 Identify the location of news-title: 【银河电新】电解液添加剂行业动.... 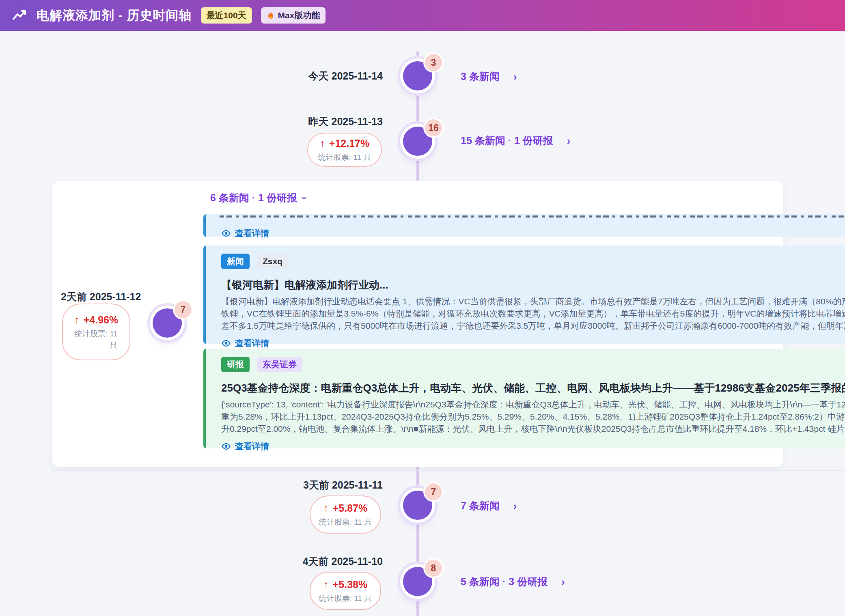
(533, 285).